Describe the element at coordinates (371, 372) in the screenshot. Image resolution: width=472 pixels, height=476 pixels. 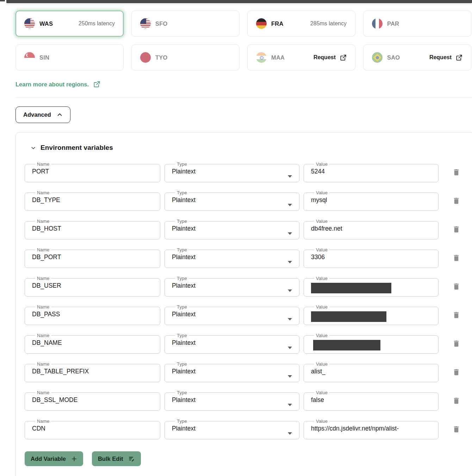
I see `env-value-input: Value alist_` at that location.